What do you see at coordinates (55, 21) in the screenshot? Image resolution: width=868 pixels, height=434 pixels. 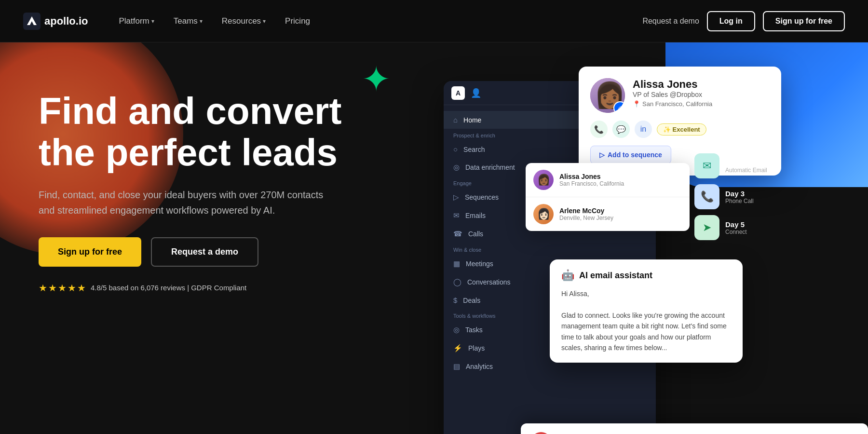 I see `logo: apollo.io` at bounding box center [55, 21].